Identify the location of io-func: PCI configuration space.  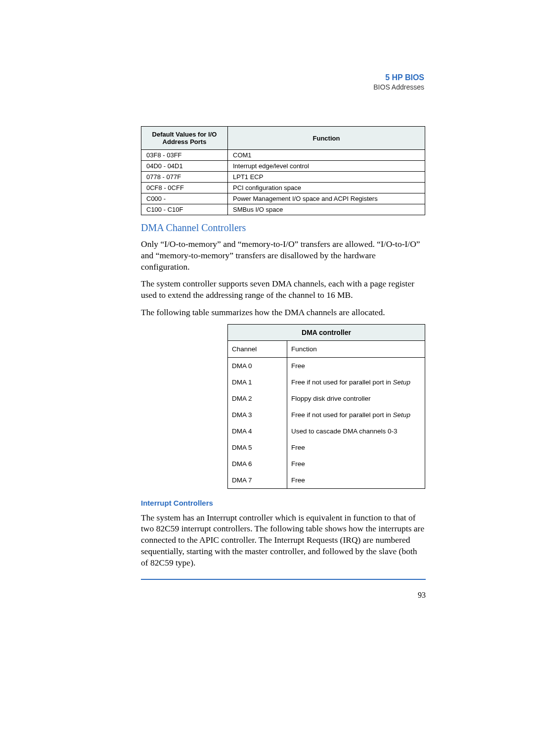
(326, 188).